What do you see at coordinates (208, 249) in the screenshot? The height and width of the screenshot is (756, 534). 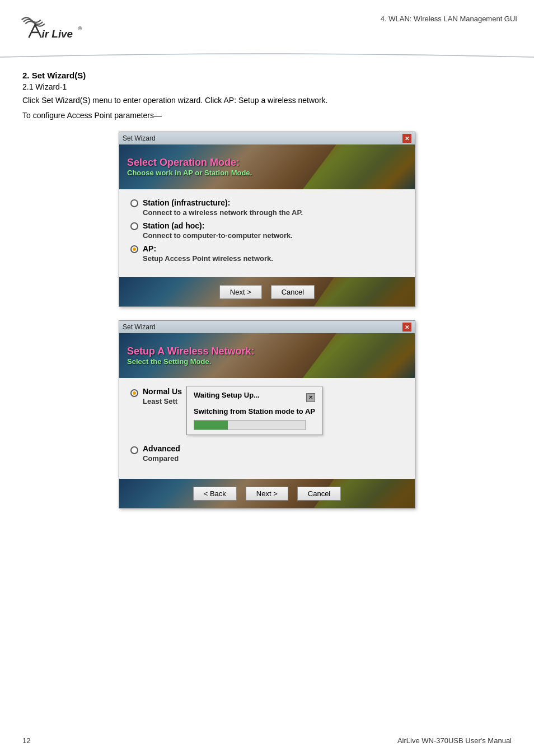 I see `option-label-ap: AP:` at bounding box center [208, 249].